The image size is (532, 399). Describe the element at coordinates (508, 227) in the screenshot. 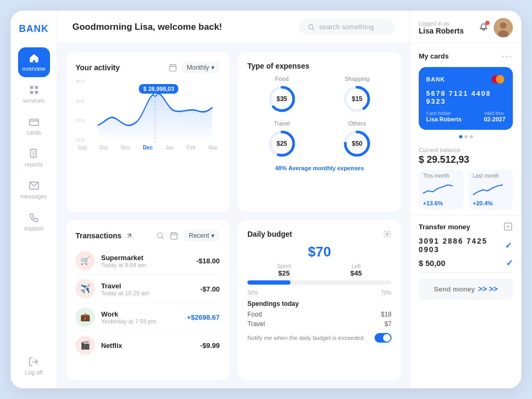

I see `transfer-icon` at that location.